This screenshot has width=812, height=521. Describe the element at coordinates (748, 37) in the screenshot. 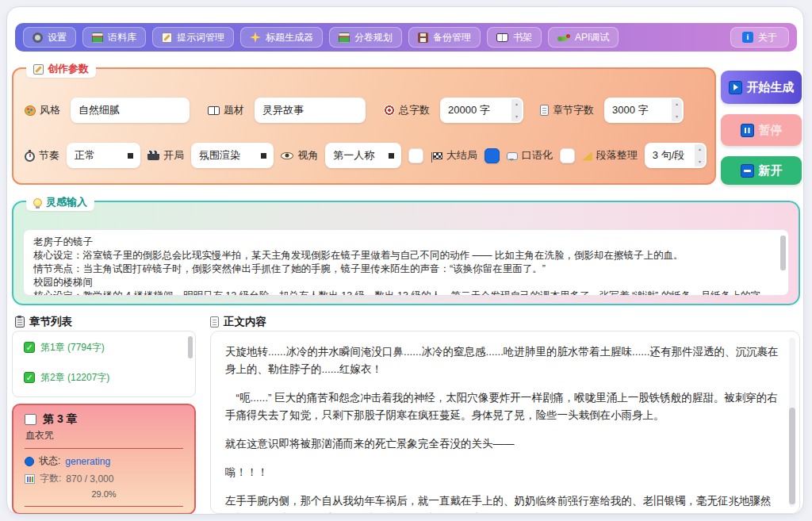

I see `info-icon` at that location.